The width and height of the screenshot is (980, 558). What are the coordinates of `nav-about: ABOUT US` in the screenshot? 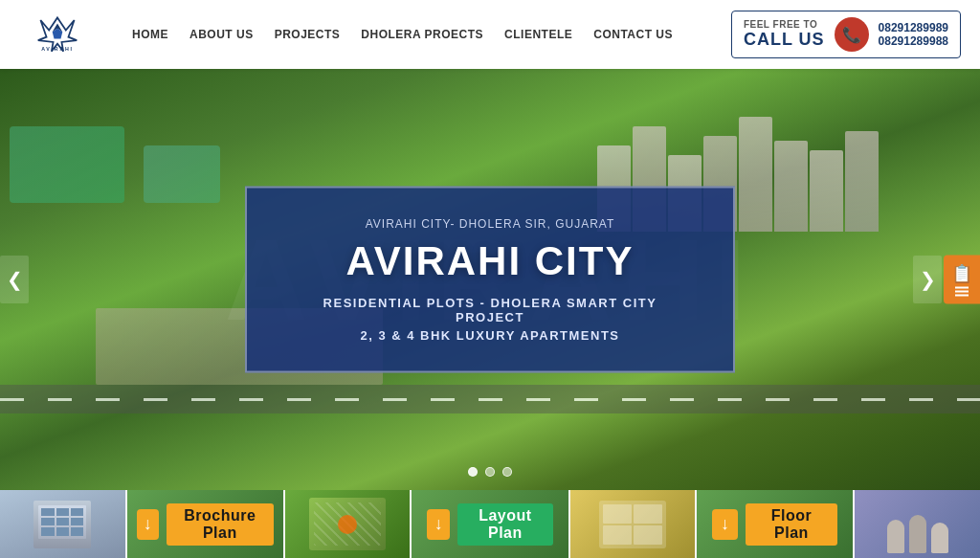 It's located at (222, 34).